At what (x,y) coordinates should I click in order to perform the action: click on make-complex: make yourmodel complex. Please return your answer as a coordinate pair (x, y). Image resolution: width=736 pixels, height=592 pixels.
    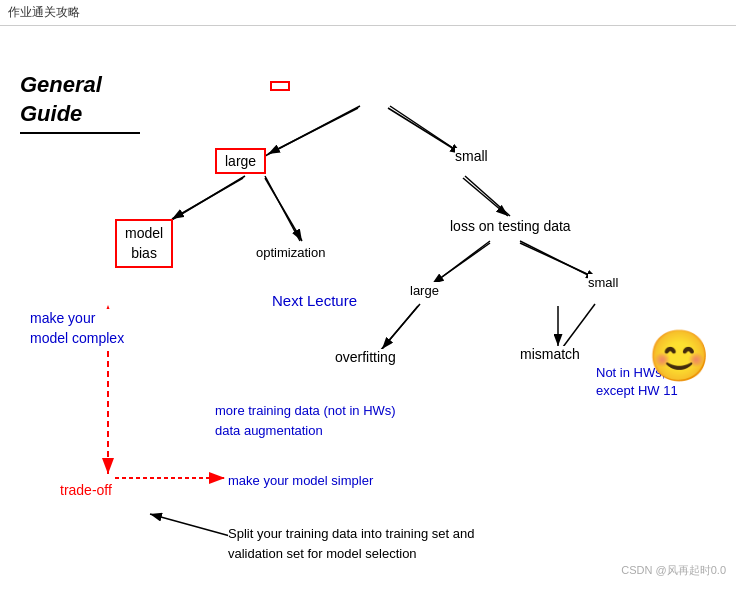
    Looking at the image, I should click on (77, 328).